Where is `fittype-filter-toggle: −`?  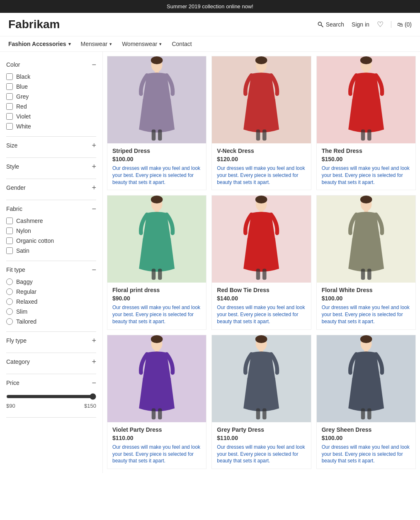
fittype-filter-toggle: − is located at coordinates (94, 270).